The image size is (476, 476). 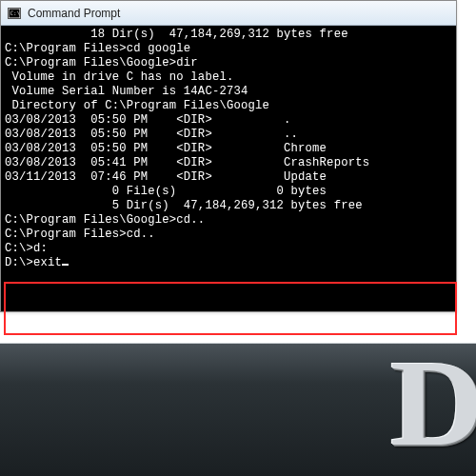 I want to click on terminal-line: 03/11/2013 07:46 PM <DIR> Update, so click(x=228, y=177).